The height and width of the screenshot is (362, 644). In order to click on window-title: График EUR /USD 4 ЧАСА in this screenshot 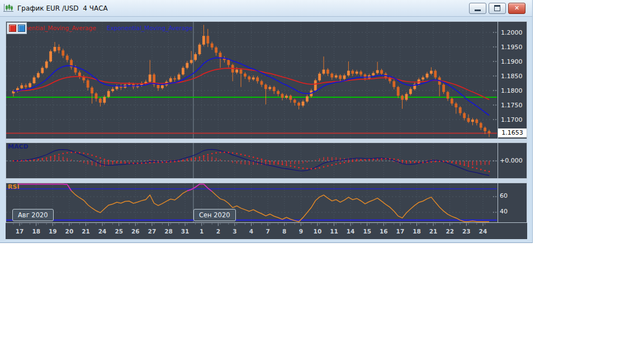, I will do `click(63, 8)`.